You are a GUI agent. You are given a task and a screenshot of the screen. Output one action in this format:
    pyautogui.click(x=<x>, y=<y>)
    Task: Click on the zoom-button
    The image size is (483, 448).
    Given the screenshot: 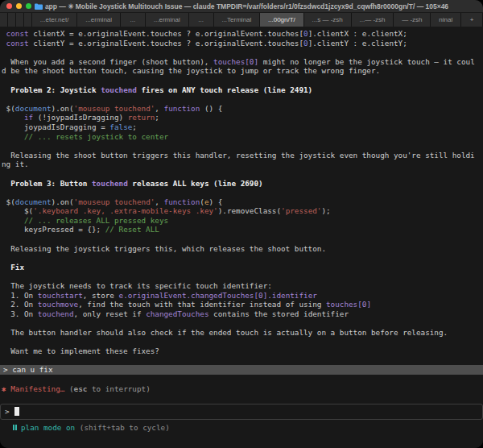 What is the action you would take?
    pyautogui.click(x=29, y=6)
    